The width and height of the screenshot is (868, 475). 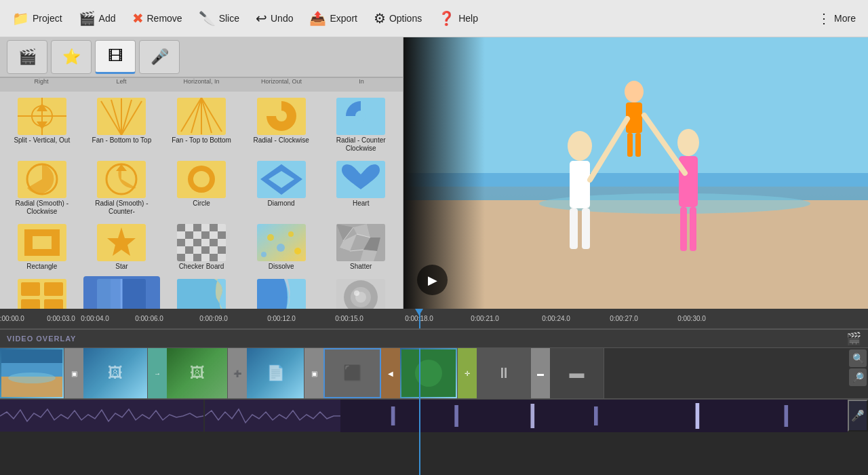 I want to click on transition-radial-clockwise: Radial - Clockwise, so click(x=281, y=125).